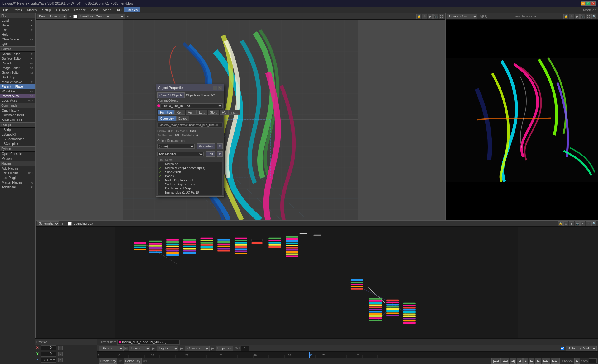  Describe the element at coordinates (17, 154) in the screenshot. I see `sidebar-item-open-console: Open Console` at that location.